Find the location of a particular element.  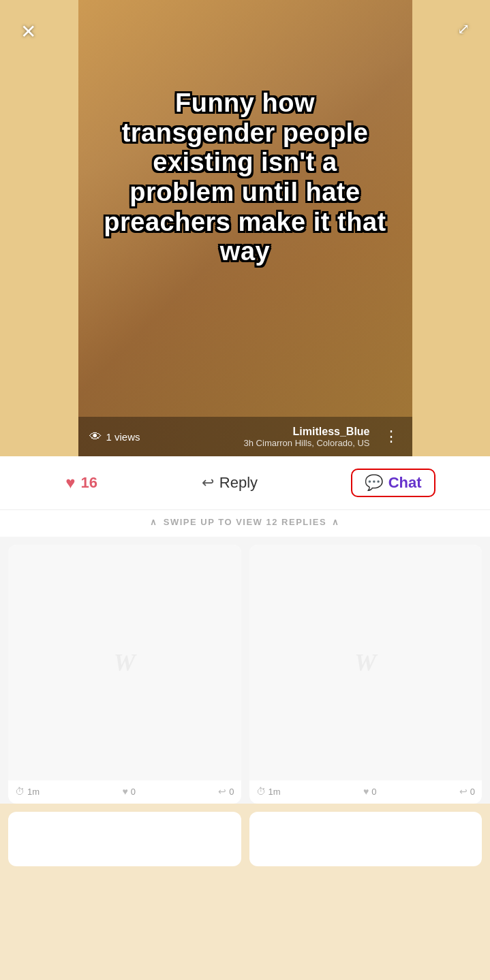

reply-card-video-1: W is located at coordinates (125, 663).